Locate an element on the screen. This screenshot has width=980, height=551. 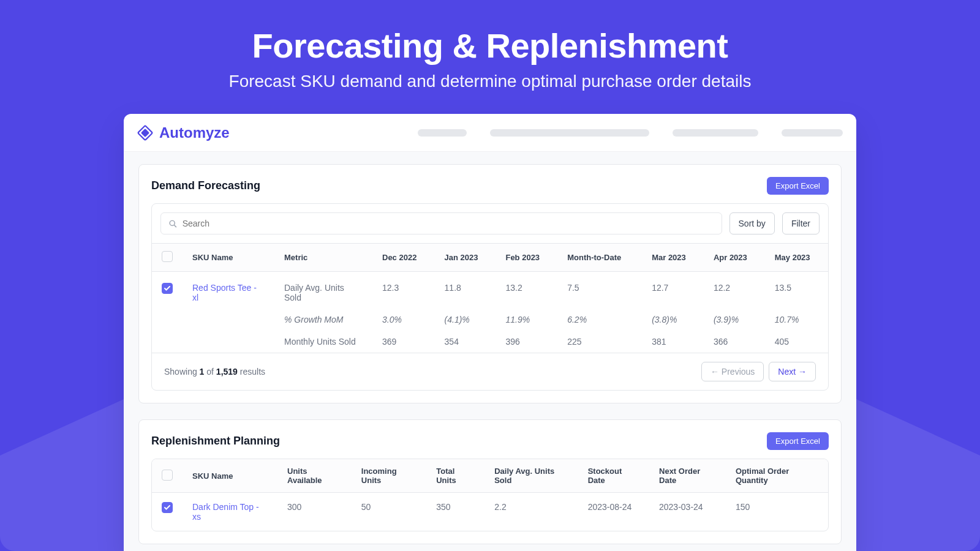
cell: 366 is located at coordinates (734, 342).